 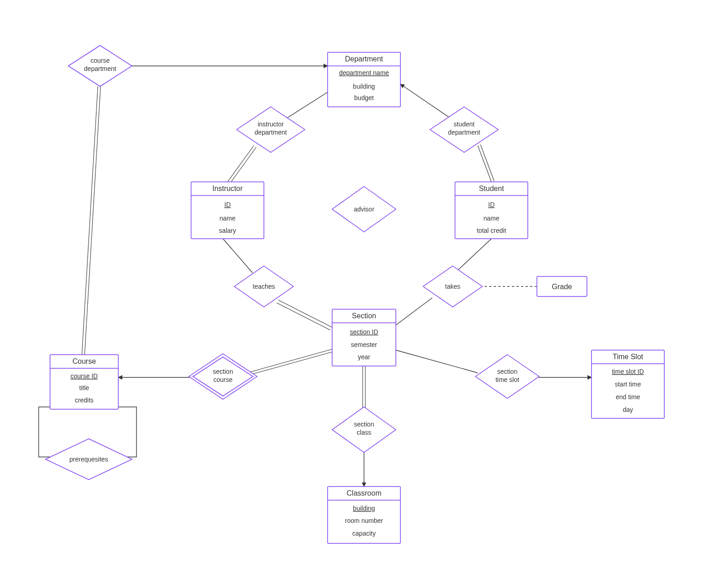 I want to click on entity-instructor: Instructor ID name salary, so click(x=228, y=210).